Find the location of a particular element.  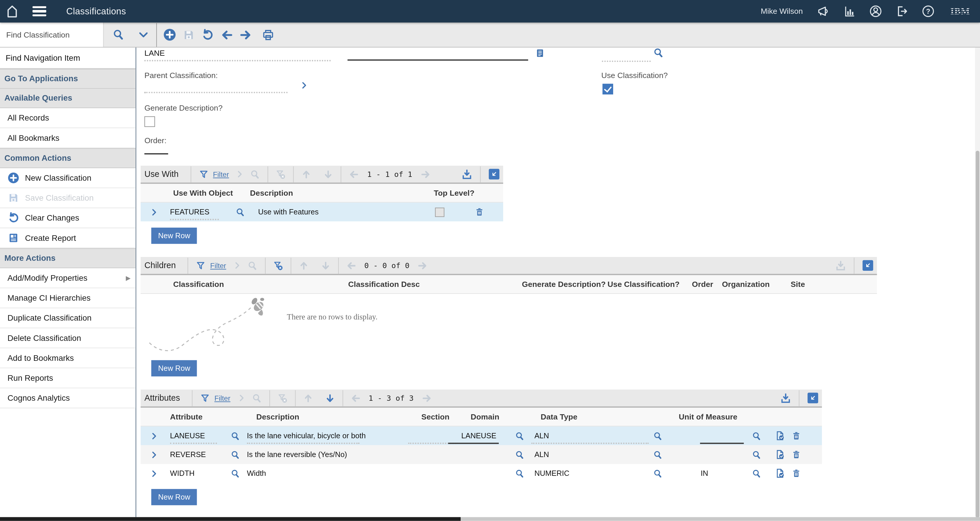

vertical-scrollbar-thumb is located at coordinates (977, 335).